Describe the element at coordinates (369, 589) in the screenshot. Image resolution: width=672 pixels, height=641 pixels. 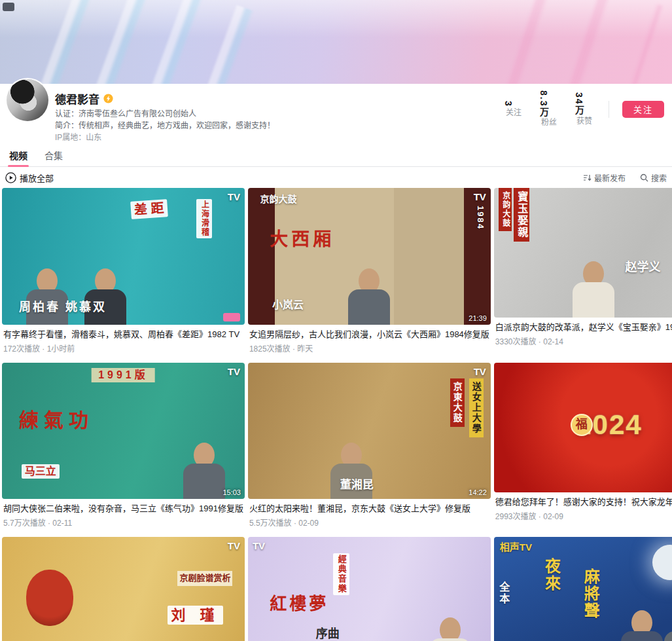
I see `video-thumbnail: TV經典音樂紅樓夢序曲02:49` at that location.